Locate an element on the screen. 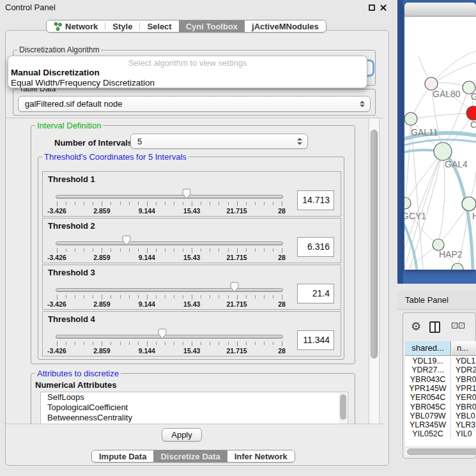  table-cell-name: YLR3 is located at coordinates (466, 425).